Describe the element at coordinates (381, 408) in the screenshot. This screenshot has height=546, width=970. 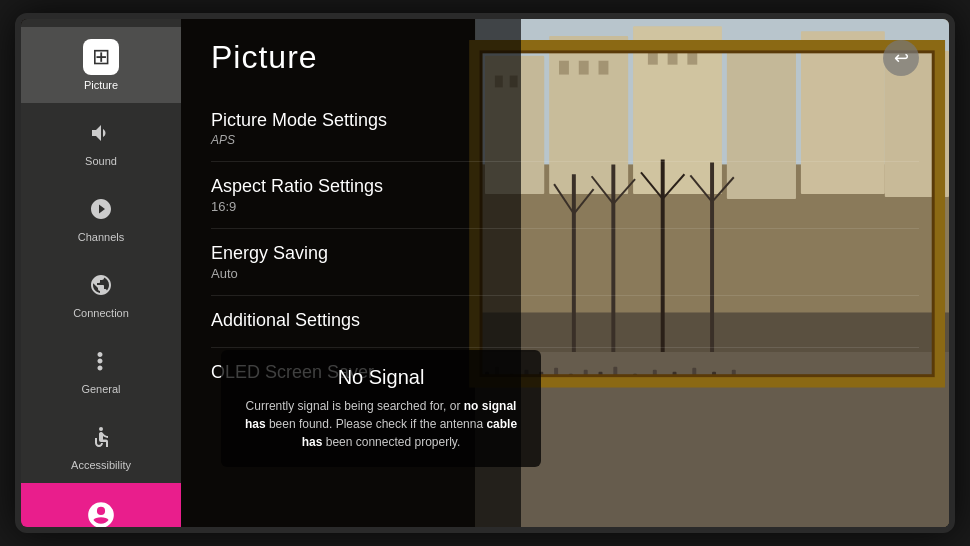
I see `no-signal-overlay: No Signal Currently signal is being sear…` at that location.